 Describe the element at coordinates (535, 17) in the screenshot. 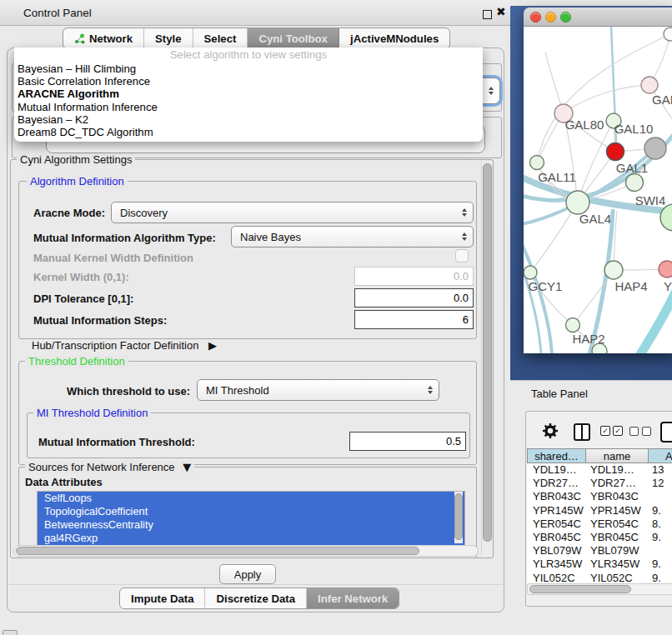

I see `close-traffic-icon` at that location.